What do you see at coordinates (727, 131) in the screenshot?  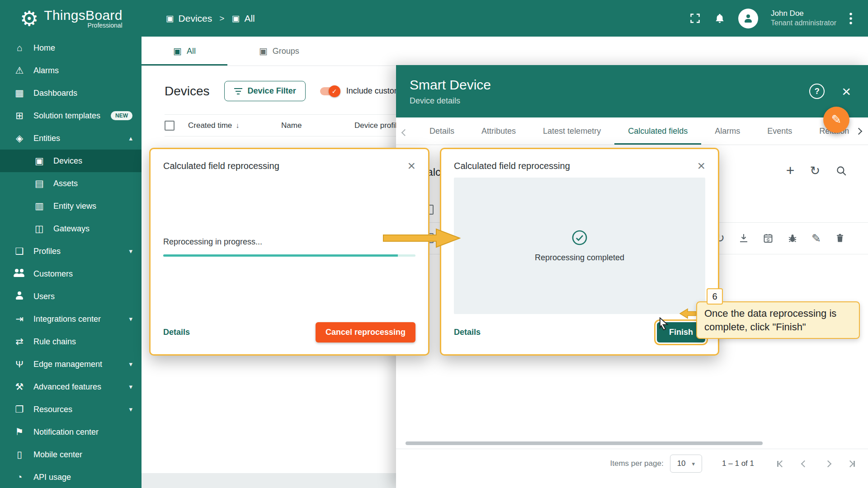 I see `tab-alarms: Alarms` at bounding box center [727, 131].